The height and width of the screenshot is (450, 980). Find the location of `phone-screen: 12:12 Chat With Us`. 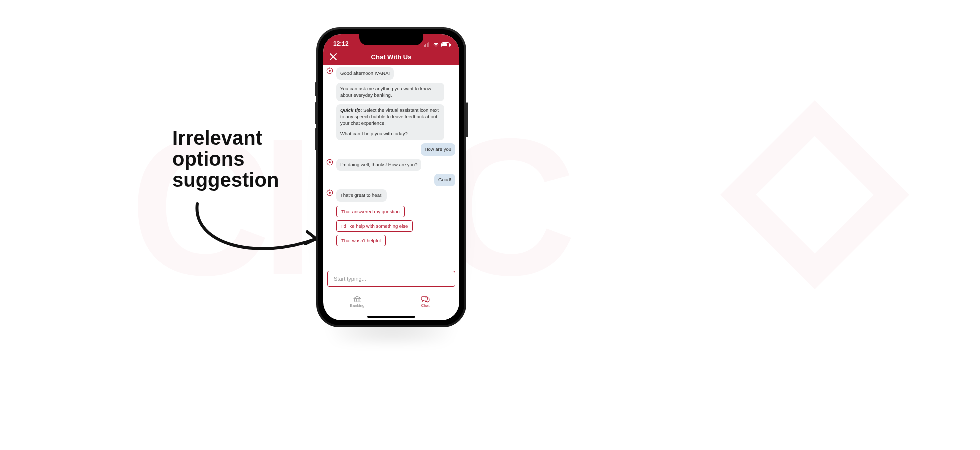

phone-screen: 12:12 Chat With Us is located at coordinates (392, 178).